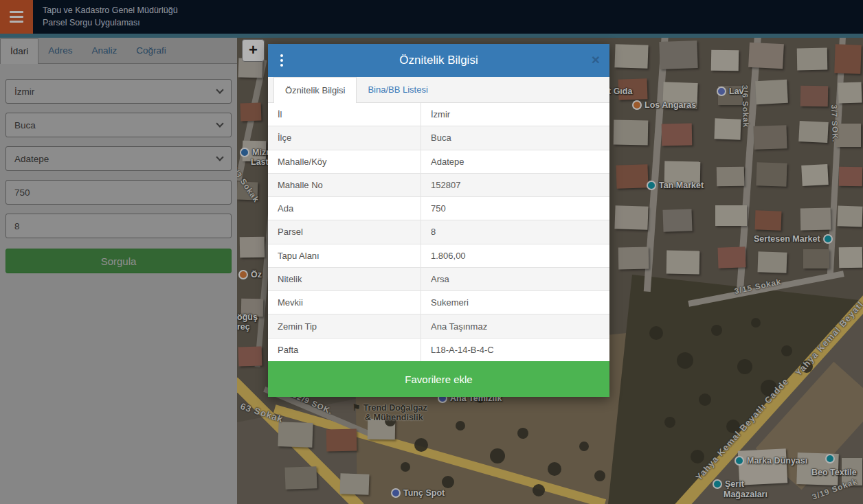 Image resolution: width=863 pixels, height=504 pixels. I want to click on attribute-value: 152807, so click(515, 185).